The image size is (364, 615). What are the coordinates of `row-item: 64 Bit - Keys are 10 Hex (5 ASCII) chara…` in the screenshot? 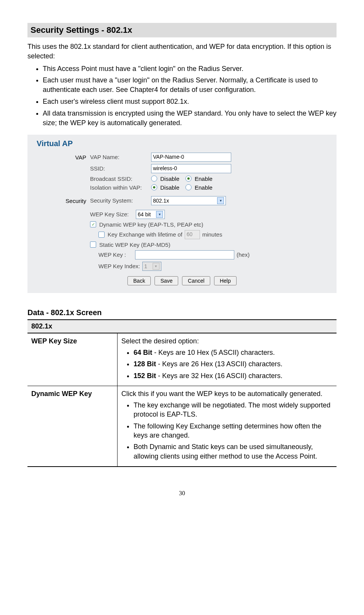 It's located at (233, 353).